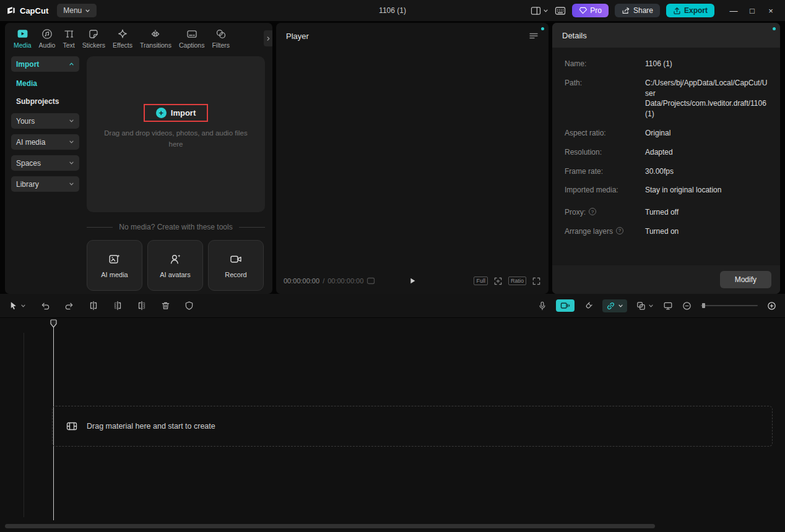  Describe the element at coordinates (34, 11) in the screenshot. I see `app-name: CapCut` at that location.